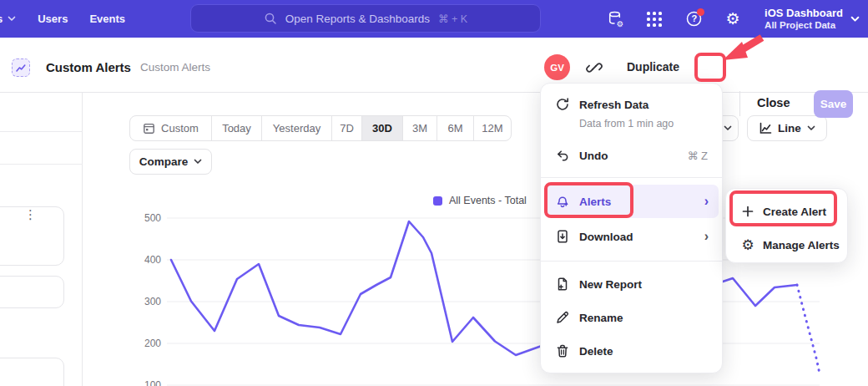  I want to click on compare-button: Compare, so click(170, 162).